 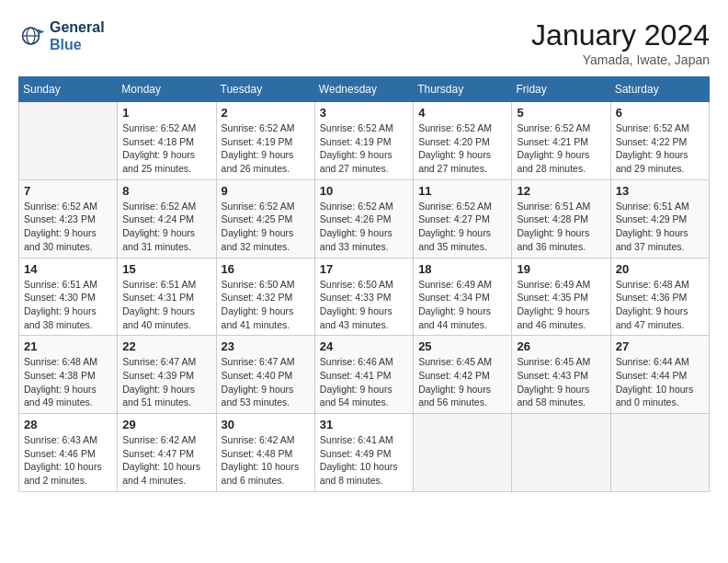 I want to click on day-info: Sunrise: 6:52 AMSunset: 4:20 PMDaylight:…, so click(x=462, y=149).